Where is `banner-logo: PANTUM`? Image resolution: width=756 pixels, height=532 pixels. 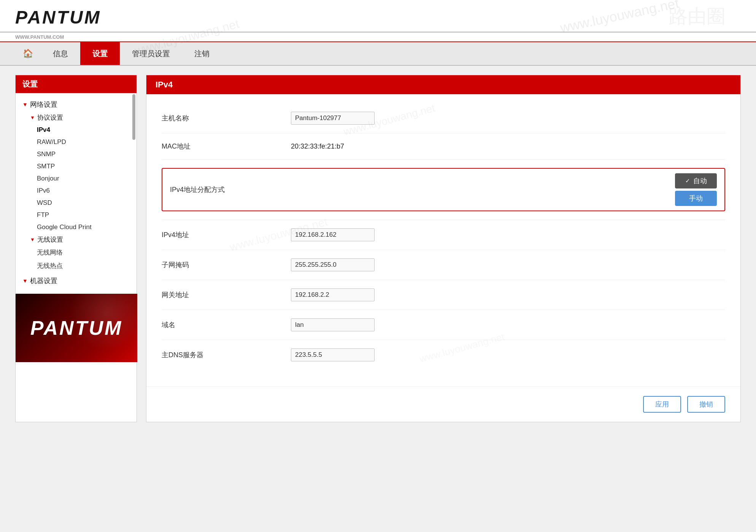
banner-logo: PANTUM is located at coordinates (77, 328).